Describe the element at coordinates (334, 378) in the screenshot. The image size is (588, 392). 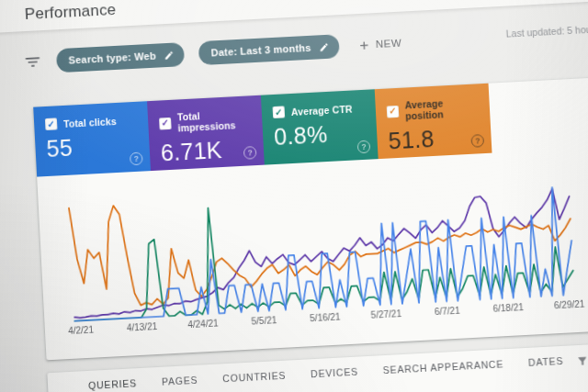
I see `tab-devices: DEVICES` at that location.